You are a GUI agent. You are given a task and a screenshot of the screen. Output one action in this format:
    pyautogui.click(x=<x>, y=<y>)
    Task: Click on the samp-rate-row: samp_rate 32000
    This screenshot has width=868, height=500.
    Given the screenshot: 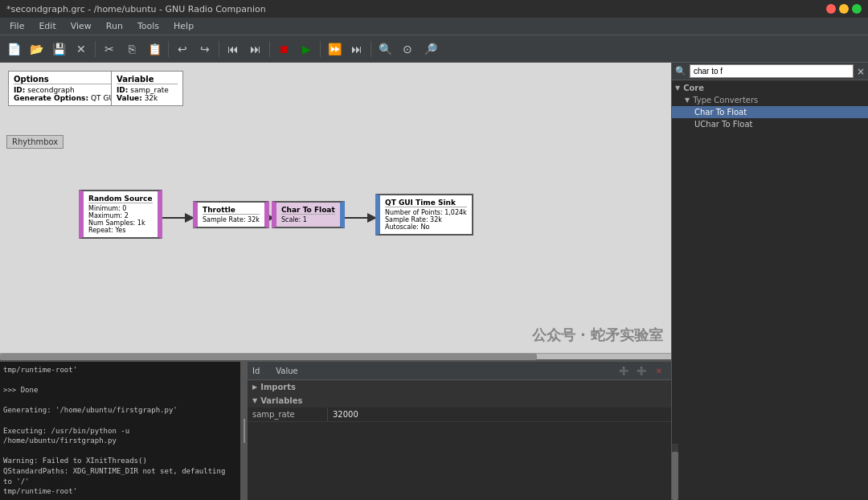 What is the action you would take?
    pyautogui.click(x=460, y=415)
    